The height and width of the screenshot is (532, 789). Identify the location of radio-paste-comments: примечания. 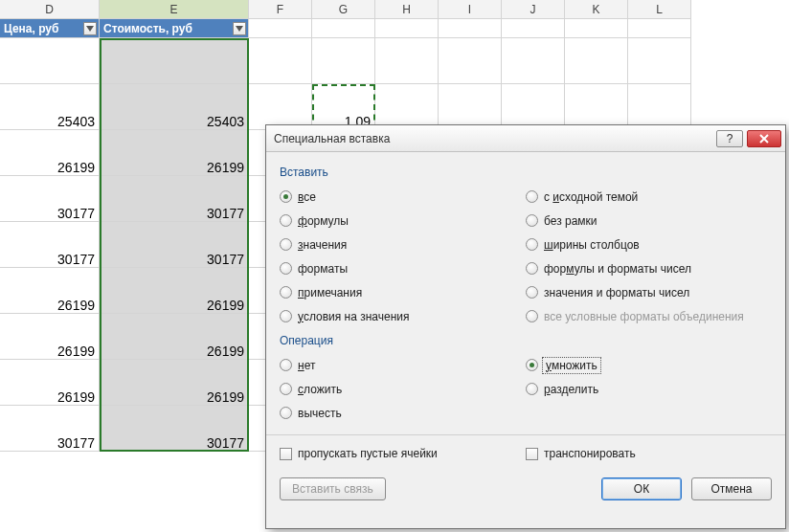
(402, 293).